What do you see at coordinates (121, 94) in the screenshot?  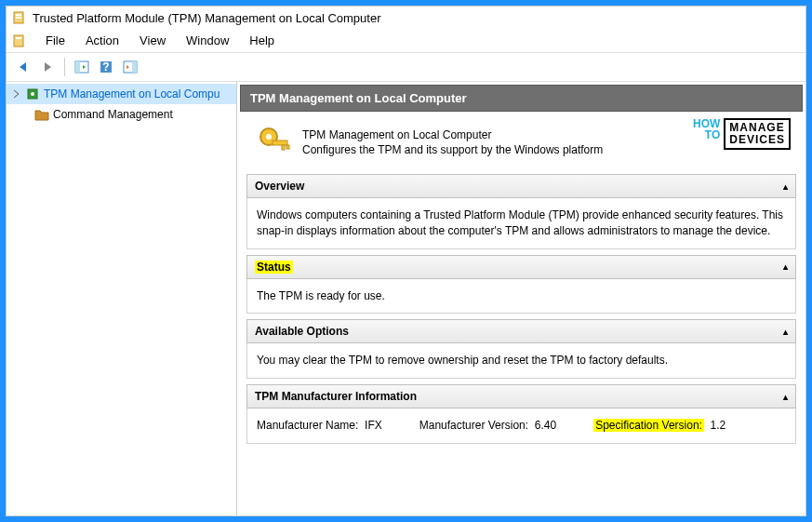 I see `tree-root-tpm: TPM Management on Local Compu` at bounding box center [121, 94].